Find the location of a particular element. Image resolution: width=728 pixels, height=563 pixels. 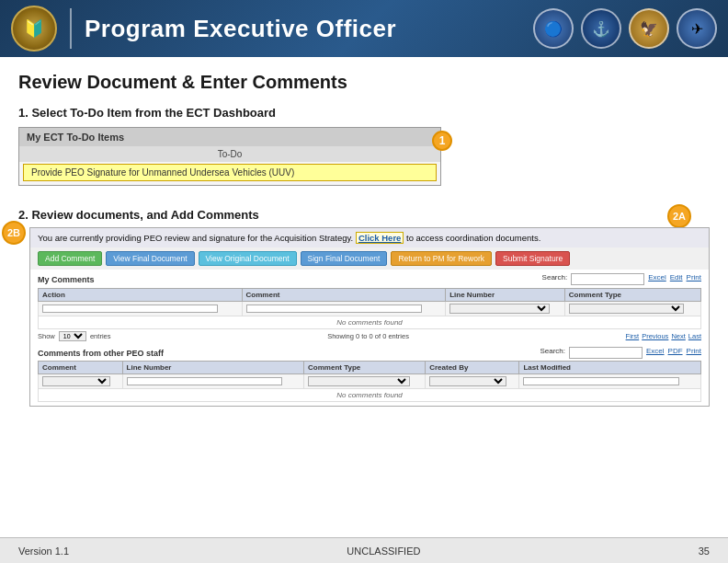

other-col-comment-type: Comment Type is located at coordinates (365, 368).